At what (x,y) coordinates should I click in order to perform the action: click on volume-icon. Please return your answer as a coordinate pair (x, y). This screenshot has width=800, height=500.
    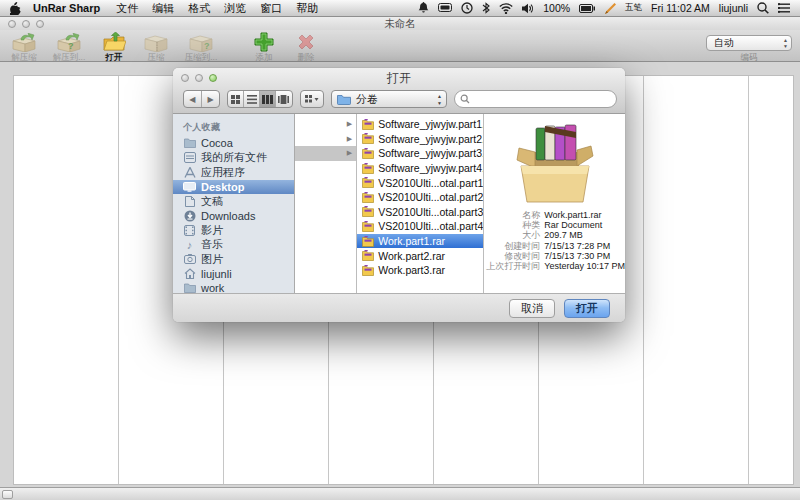
    Looking at the image, I should click on (528, 8).